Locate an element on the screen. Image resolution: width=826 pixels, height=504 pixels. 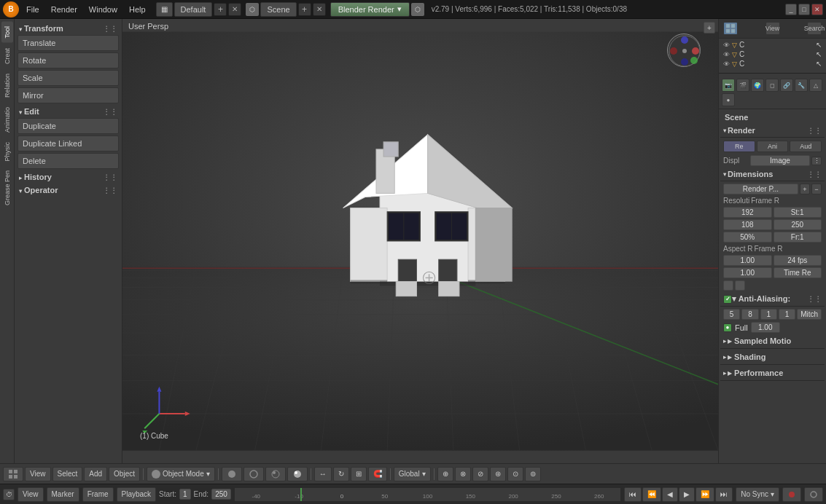
edit-section-header: ▾Edit ⋮⋮ is located at coordinates (69, 111).